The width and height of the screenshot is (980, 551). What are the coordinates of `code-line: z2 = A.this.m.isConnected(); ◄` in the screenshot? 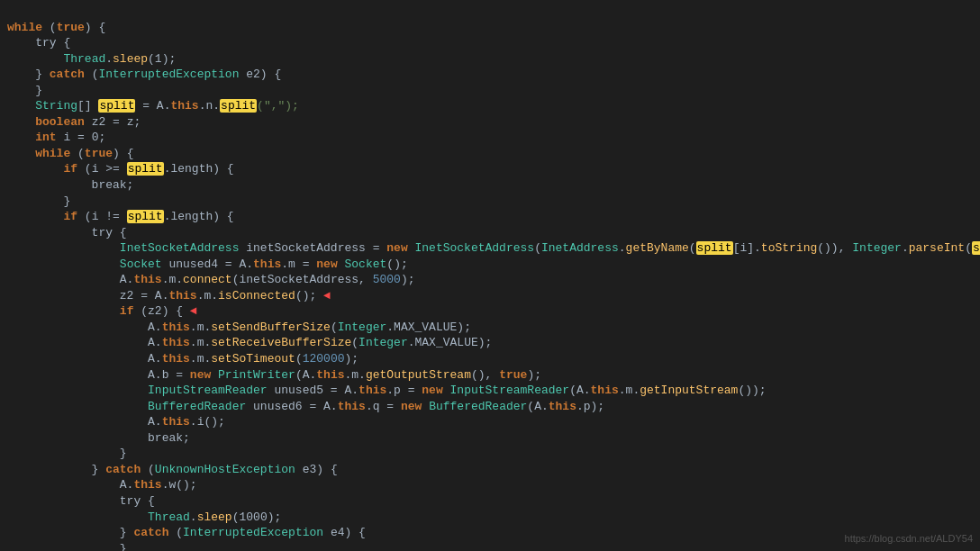 It's located at (490, 296).